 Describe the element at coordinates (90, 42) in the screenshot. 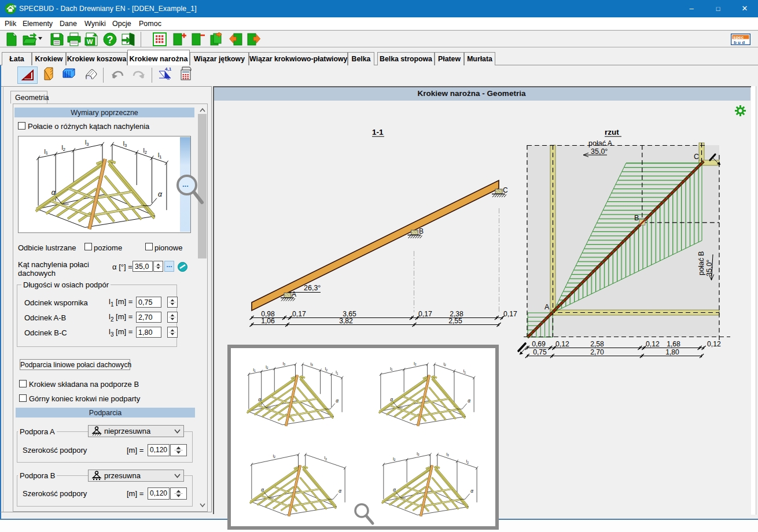

I see `svg-text: W` at that location.